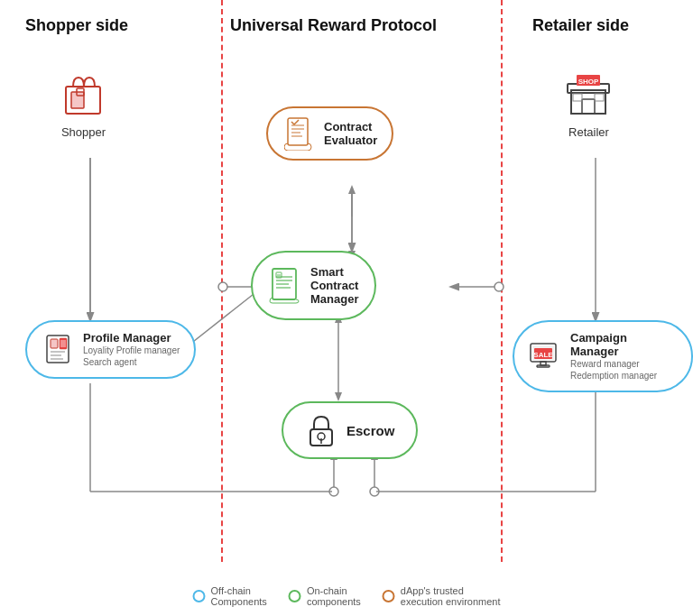 This screenshot has height=616, width=693. Describe the element at coordinates (285, 286) in the screenshot. I see `smart-contract-manager-icon` at that location.